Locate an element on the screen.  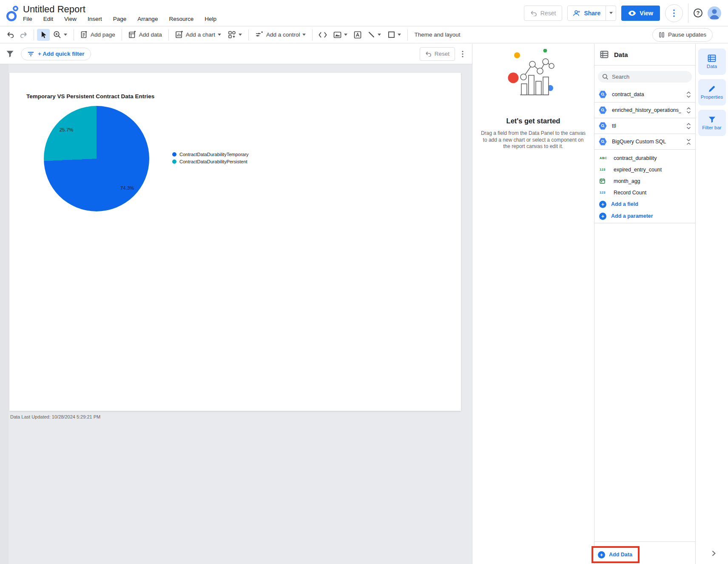
add-data-highlight-annotation: + Add Data is located at coordinates (616, 555).